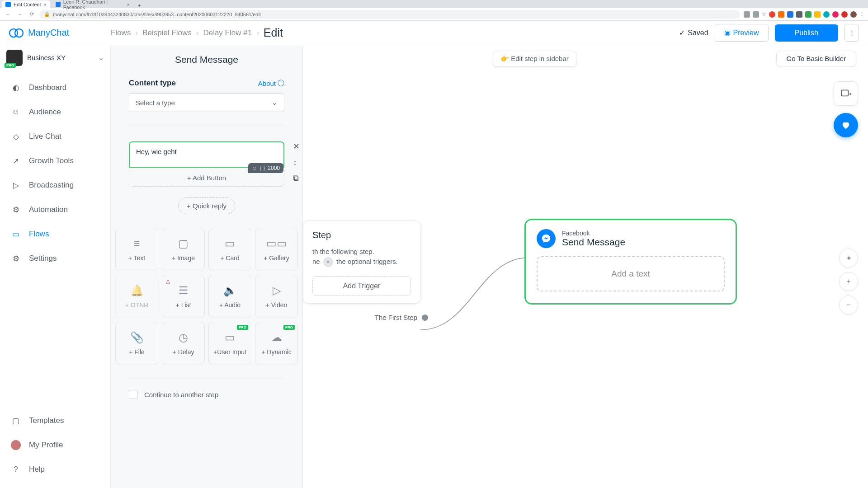  I want to click on close-hint-icon: ×, so click(328, 262).